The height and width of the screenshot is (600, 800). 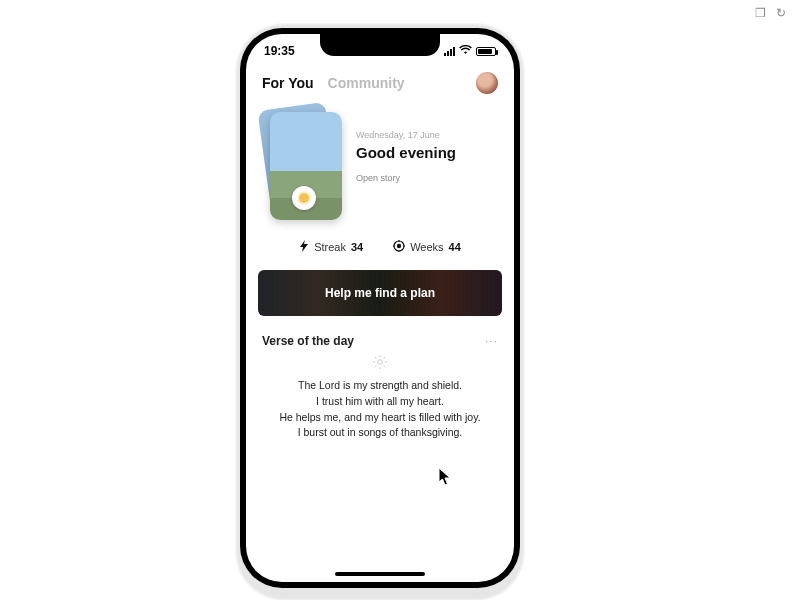 I want to click on hero-greeting: Good evening, so click(x=427, y=152).